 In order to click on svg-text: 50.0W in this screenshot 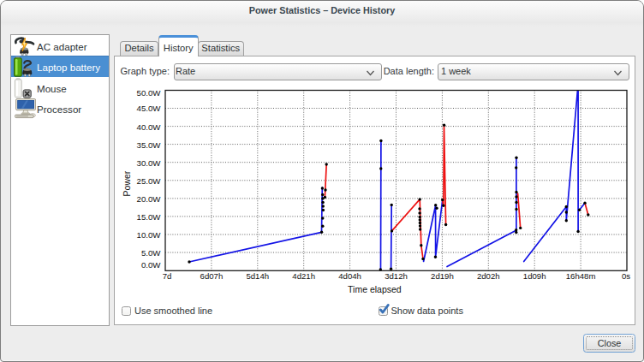, I will do `click(149, 92)`.